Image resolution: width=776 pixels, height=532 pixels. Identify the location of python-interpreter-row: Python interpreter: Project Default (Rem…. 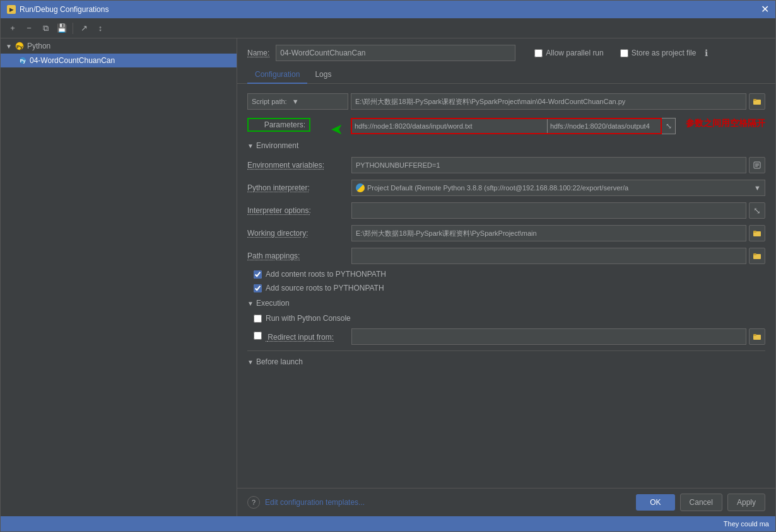
(506, 188).